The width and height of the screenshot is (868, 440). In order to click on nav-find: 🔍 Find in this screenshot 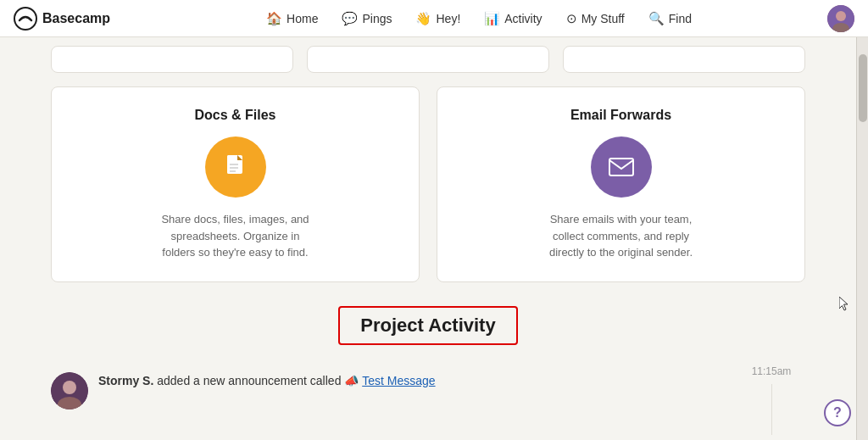, I will do `click(670, 19)`.